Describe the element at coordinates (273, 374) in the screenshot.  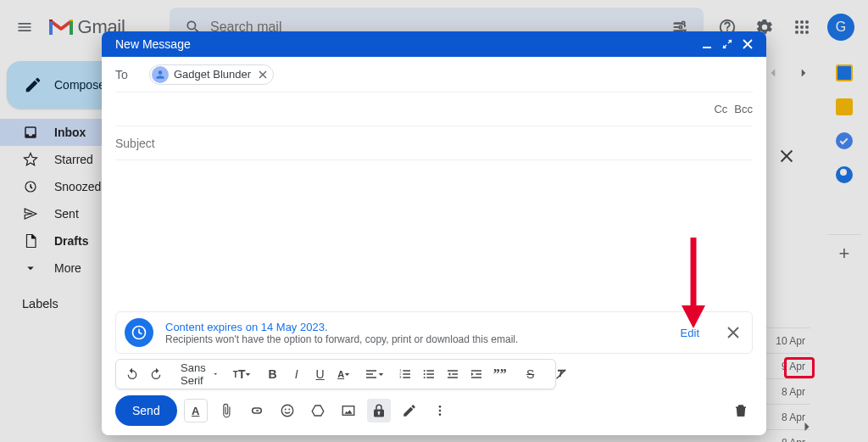
I see `bold-button: B` at that location.